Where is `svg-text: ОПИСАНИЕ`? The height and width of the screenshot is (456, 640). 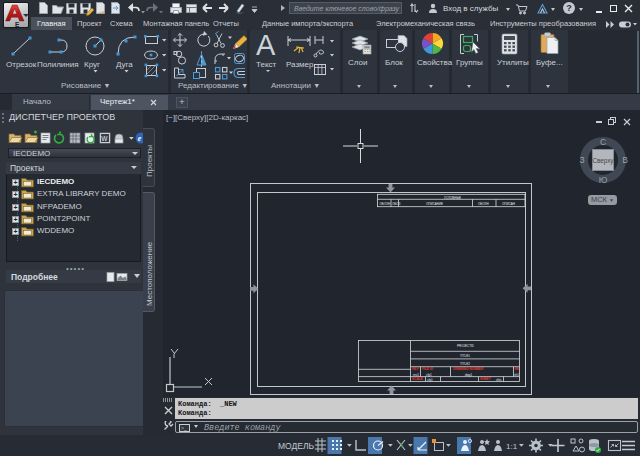 svg-text: ОПИСАНИЕ is located at coordinates (434, 204).